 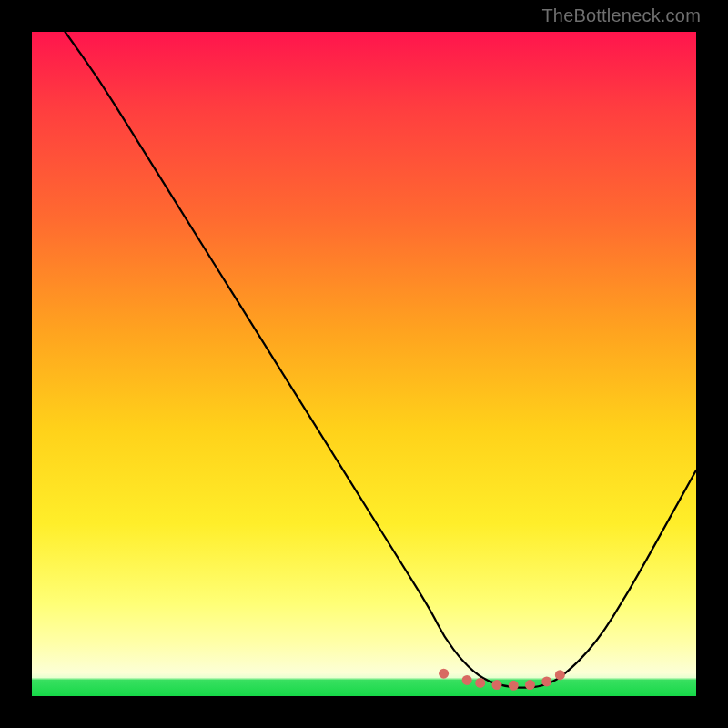 I want to click on watermark-text: TheBottleneck.com, so click(x=621, y=16).